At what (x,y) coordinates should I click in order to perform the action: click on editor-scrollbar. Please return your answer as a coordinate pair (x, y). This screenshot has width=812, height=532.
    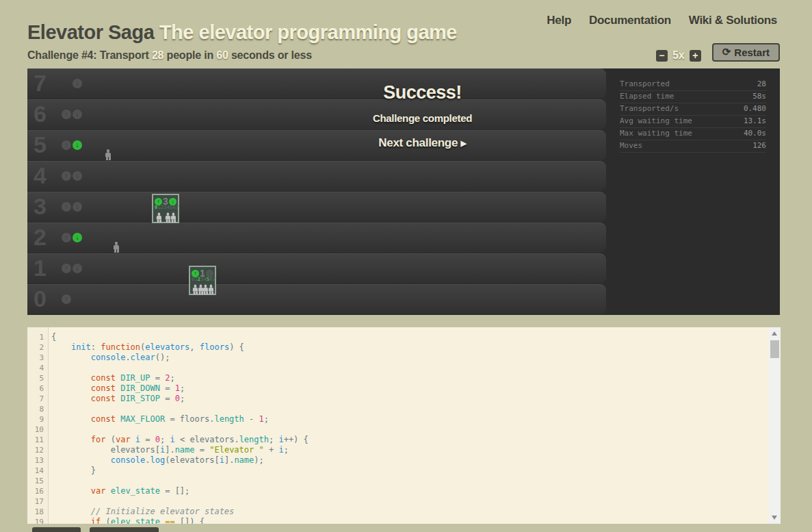
    Looking at the image, I should click on (774, 426).